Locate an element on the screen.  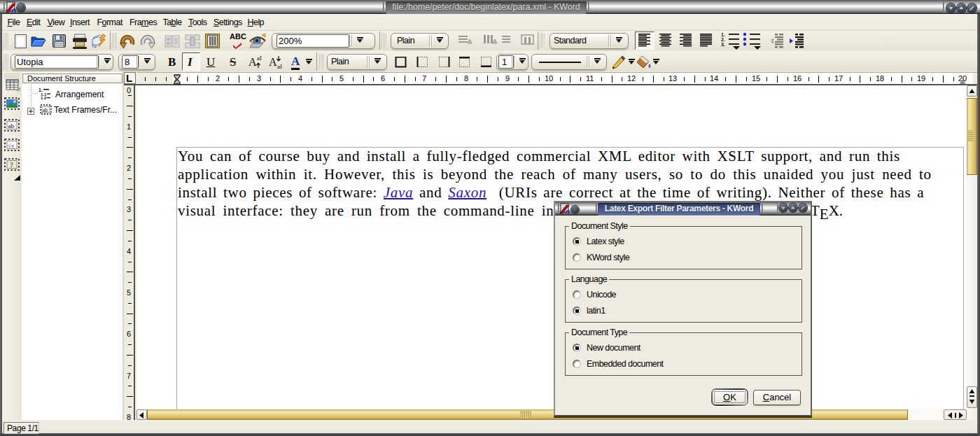
svg-text: √x is located at coordinates (11, 146).